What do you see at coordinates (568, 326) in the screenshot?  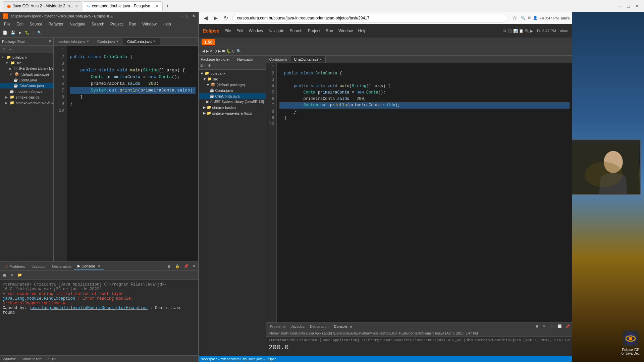 I see `eb-pin-btn: 📌` at bounding box center [568, 326].